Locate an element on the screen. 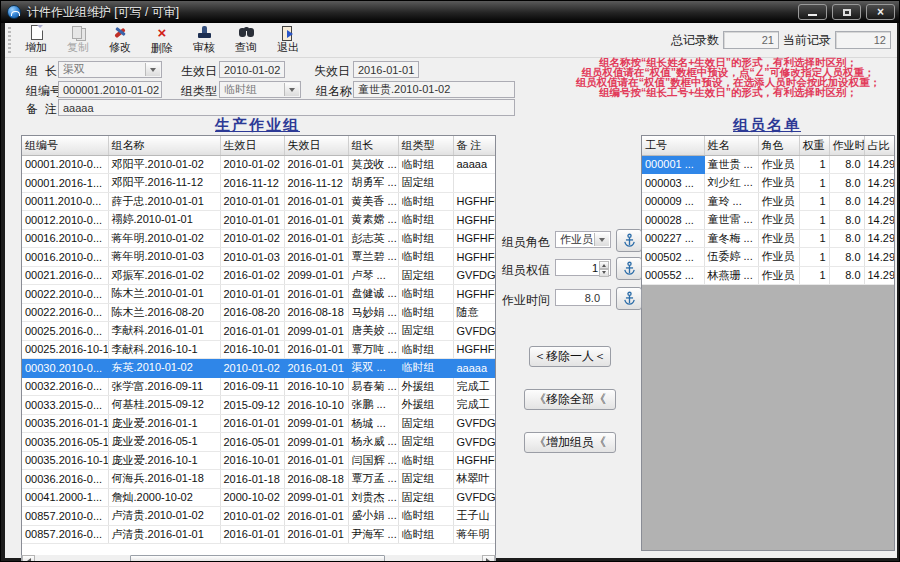 Image resolution: width=900 pixels, height=562 pixels. group-type-combo: 临时组 is located at coordinates (260, 90).